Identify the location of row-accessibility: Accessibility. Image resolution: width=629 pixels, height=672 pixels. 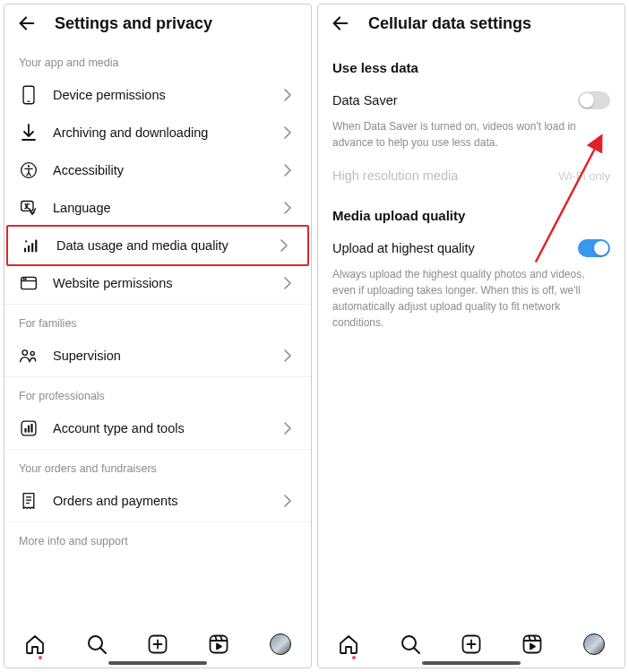
(158, 170).